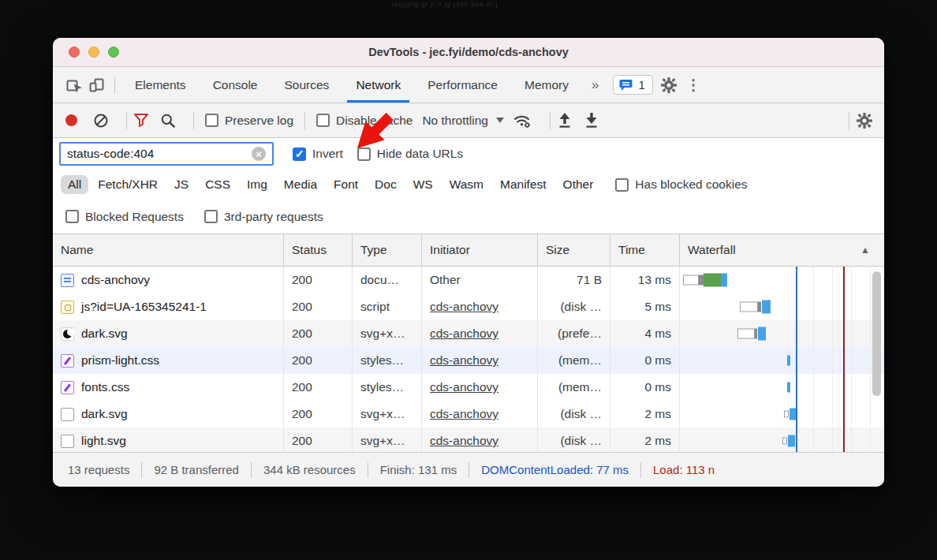 The height and width of the screenshot is (560, 937). Describe the element at coordinates (235, 85) in the screenshot. I see `tab-console: Console` at that location.